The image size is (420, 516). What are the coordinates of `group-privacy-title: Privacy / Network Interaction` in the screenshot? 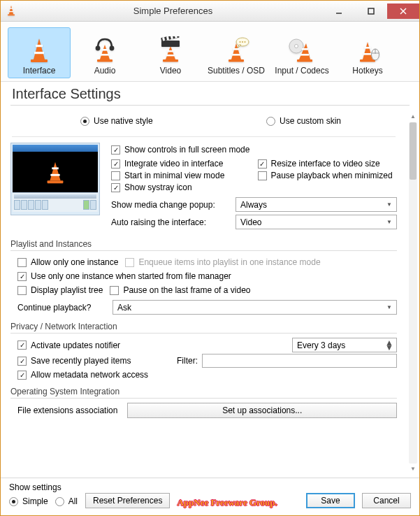 It's located at (204, 327).